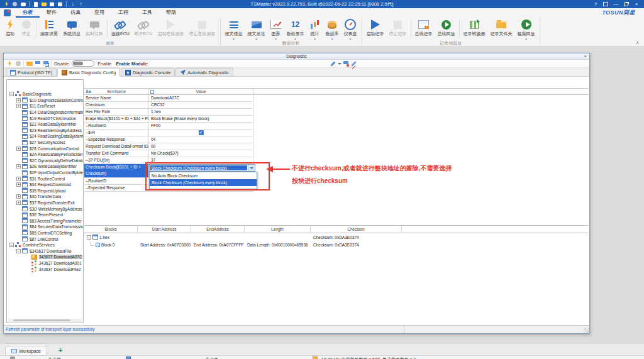 The width and height of the screenshot is (644, 359). Describe the element at coordinates (276, 29) in the screenshot. I see `ribbon-button: 图形 ▾` at that location.